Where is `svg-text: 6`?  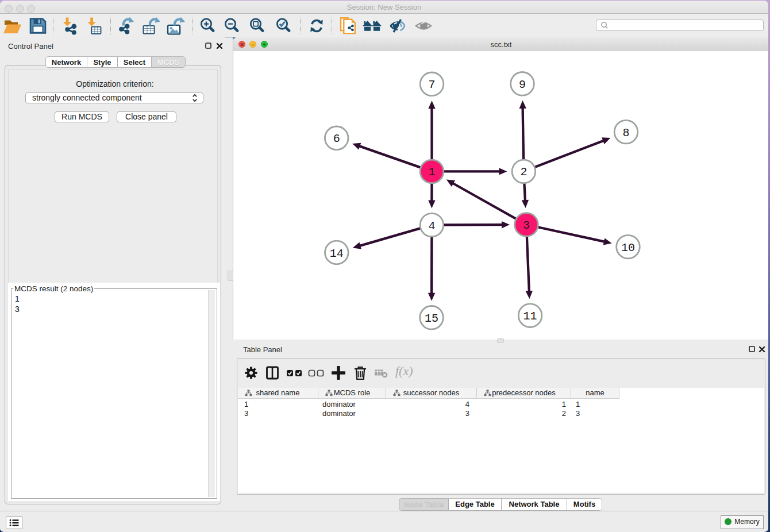 svg-text: 6 is located at coordinates (337, 139).